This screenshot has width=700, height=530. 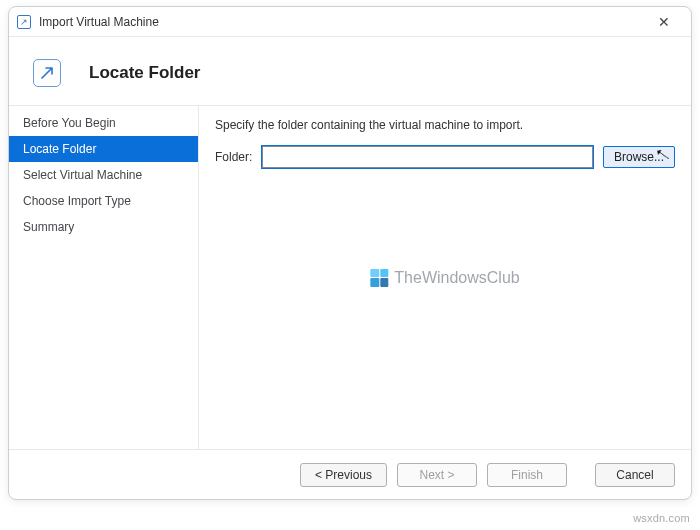 What do you see at coordinates (635, 475) in the screenshot?
I see `cancel-button: Cancel` at bounding box center [635, 475].